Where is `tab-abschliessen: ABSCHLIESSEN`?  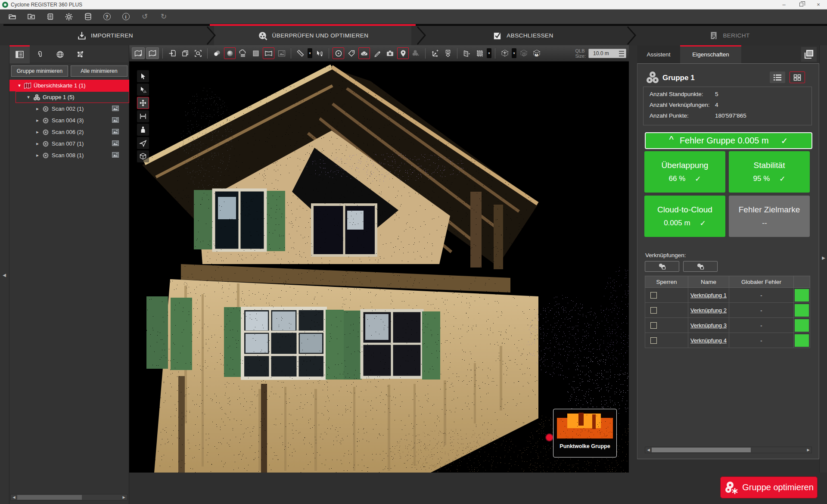 tab-abschliessen: ABSCHLIESSEN is located at coordinates (523, 35).